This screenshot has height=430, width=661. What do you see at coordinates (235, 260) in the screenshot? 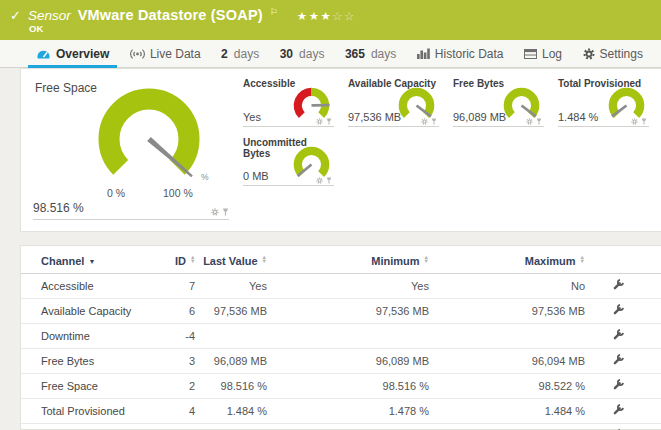
I see `column-header-last-value: Last Value` at bounding box center [235, 260].